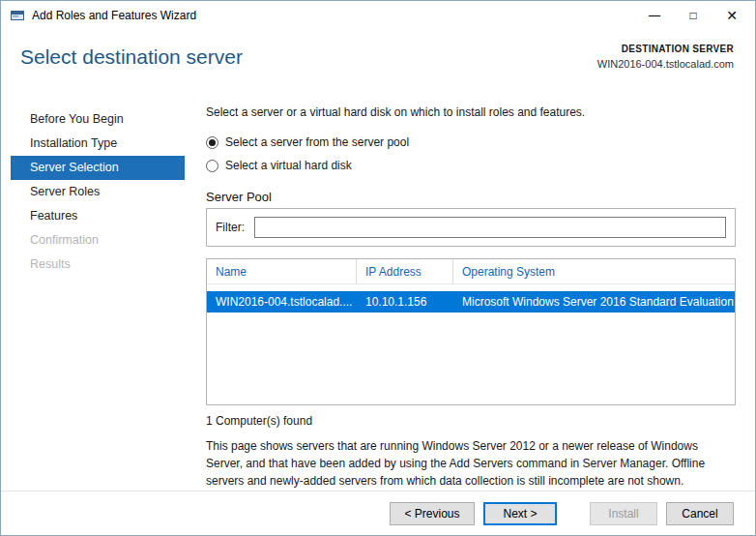 The height and width of the screenshot is (536, 756). I want to click on destination-server-block: DESTINATION SERVER WIN2016-004.tstlocala…, so click(665, 67).